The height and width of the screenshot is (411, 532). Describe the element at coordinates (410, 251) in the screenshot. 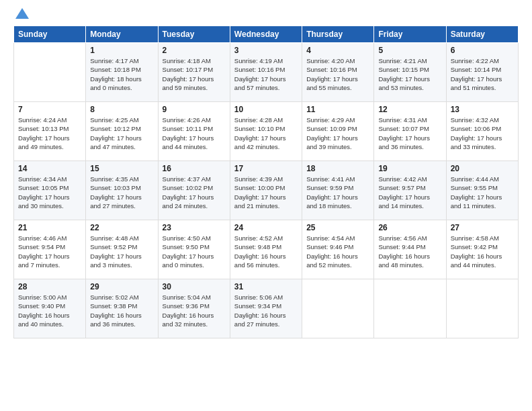

I see `day-info: Sunrise: 4:56 AMSunset: 9:44 PMDaylight:…` at that location.